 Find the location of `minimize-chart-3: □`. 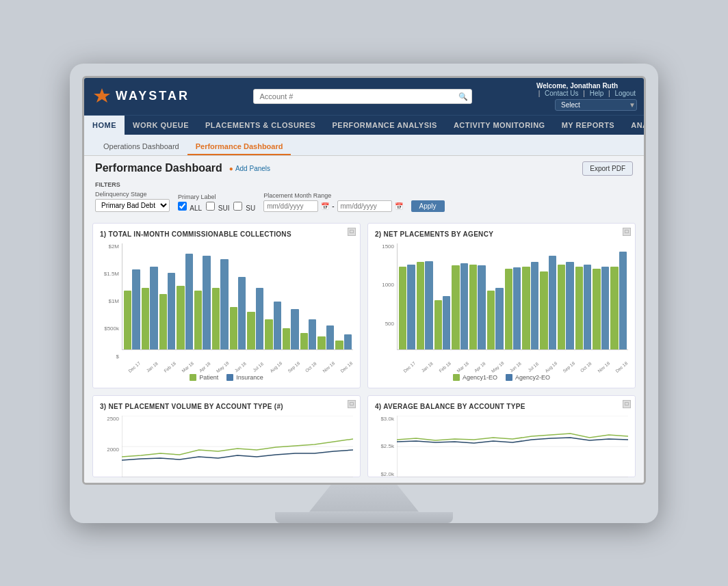

minimize-chart-3: □ is located at coordinates (352, 404).